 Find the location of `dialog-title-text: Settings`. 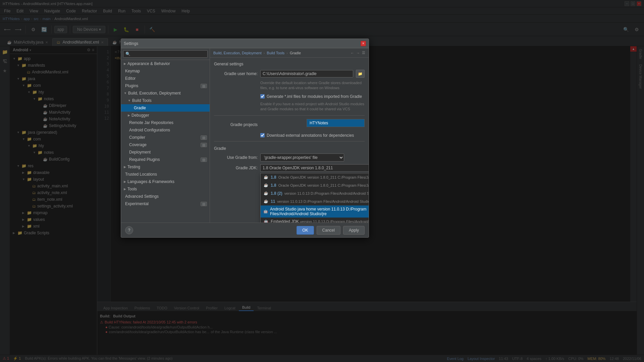

dialog-title-text: Settings is located at coordinates (242, 44).